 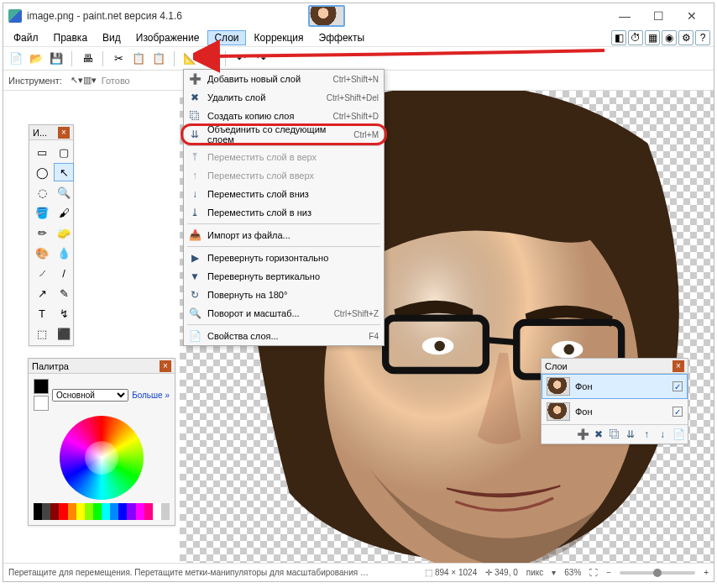 What do you see at coordinates (64, 133) in the screenshot?
I see `tools-panel-close-icon: ×` at bounding box center [64, 133].